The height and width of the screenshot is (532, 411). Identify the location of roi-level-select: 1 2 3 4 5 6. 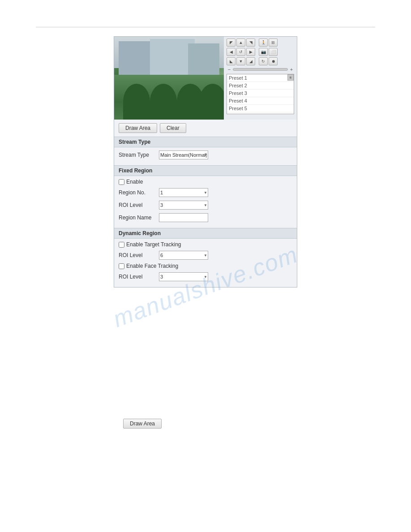
(184, 205).